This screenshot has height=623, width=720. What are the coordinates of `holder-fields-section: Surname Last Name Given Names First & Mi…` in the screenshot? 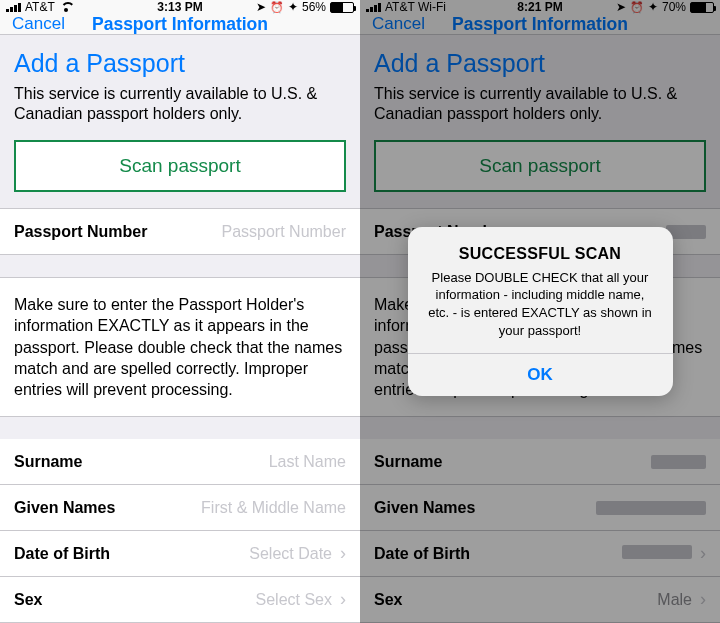 It's located at (180, 531).